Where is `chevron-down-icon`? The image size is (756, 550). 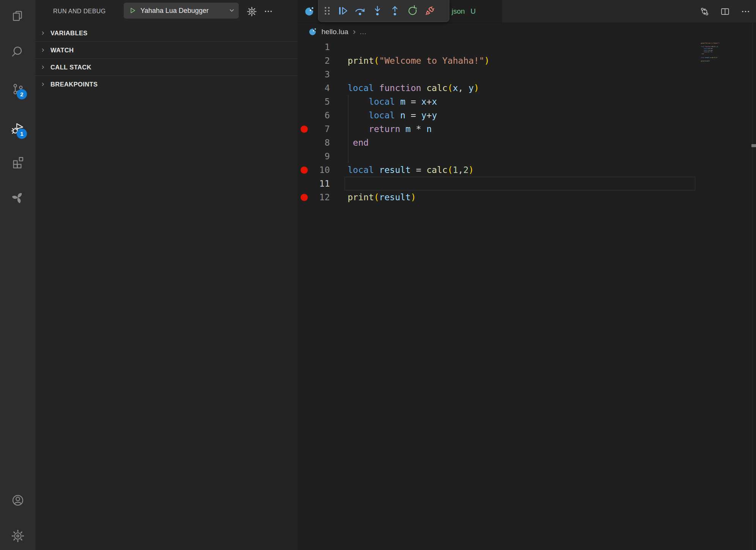
chevron-down-icon is located at coordinates (232, 11).